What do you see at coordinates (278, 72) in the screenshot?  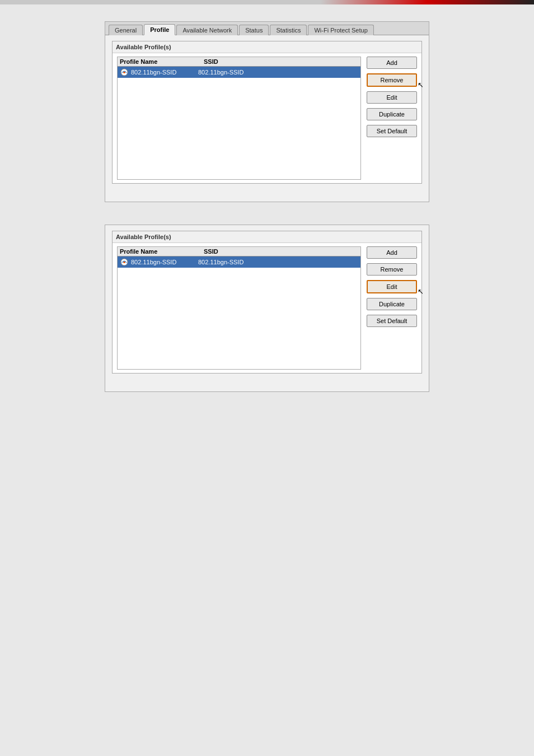 I see `row-ssid-cell: 802.11bgn-SSID` at bounding box center [278, 72].